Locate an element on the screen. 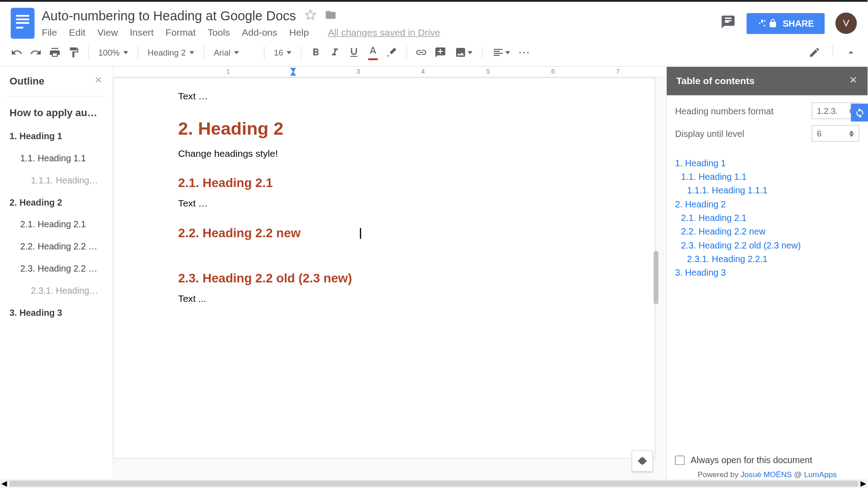  collapse-icon is located at coordinates (851, 52).